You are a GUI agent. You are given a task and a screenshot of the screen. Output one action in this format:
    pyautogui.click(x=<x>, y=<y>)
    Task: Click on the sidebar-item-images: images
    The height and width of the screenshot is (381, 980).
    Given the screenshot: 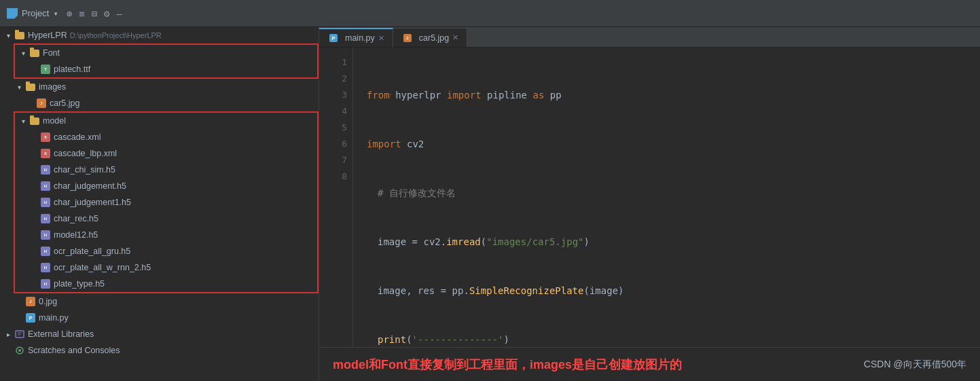 What is the action you would take?
    pyautogui.click(x=159, y=87)
    